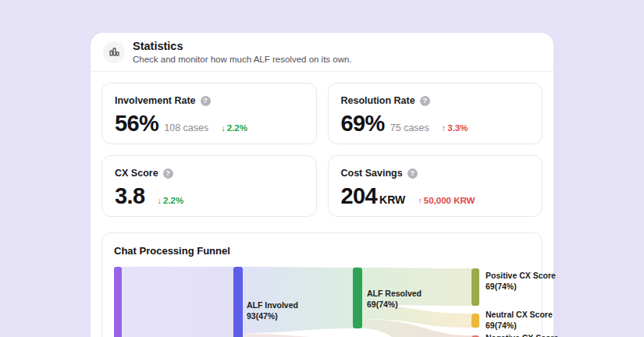  What do you see at coordinates (358, 298) in the screenshot?
I see `node-alf-resolved` at bounding box center [358, 298].